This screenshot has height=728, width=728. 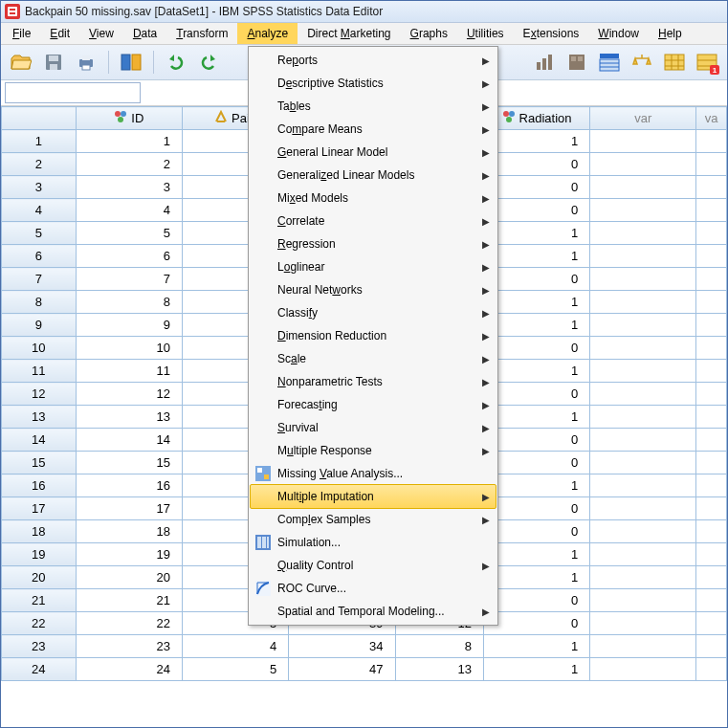 What do you see at coordinates (131, 62) in the screenshot?
I see `recall-dialog-button` at bounding box center [131, 62].